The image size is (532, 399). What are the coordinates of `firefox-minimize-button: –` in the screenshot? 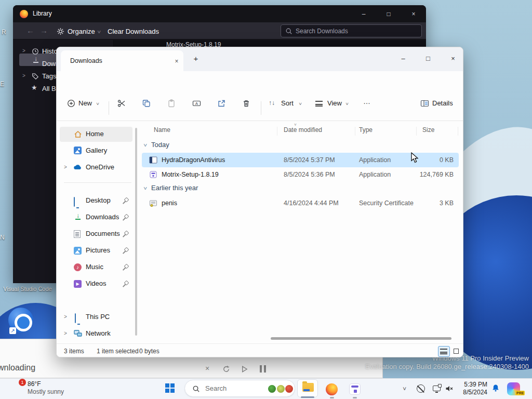 It's located at (364, 14).